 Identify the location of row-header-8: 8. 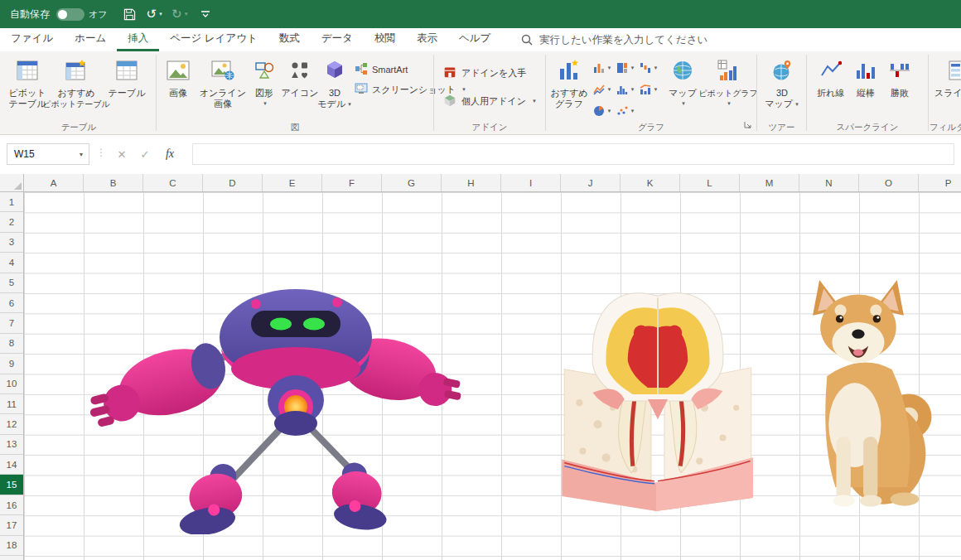
(12, 344).